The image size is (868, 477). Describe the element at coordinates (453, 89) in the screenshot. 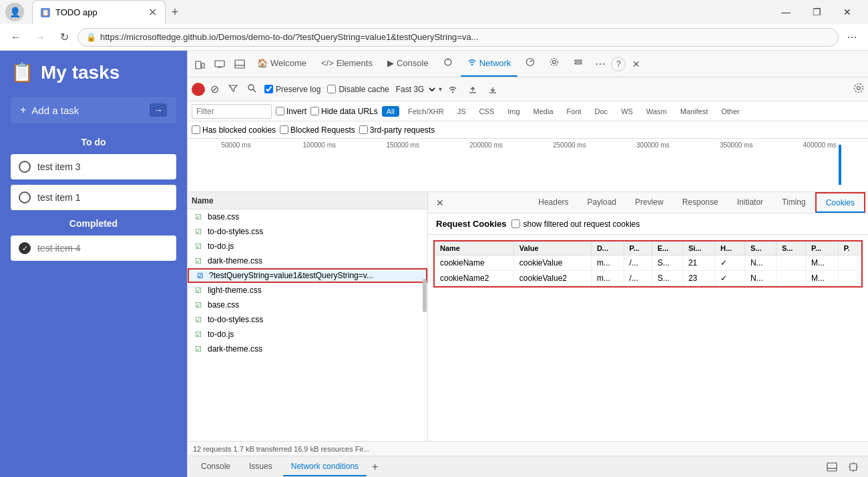

I see `online-status-icon` at that location.